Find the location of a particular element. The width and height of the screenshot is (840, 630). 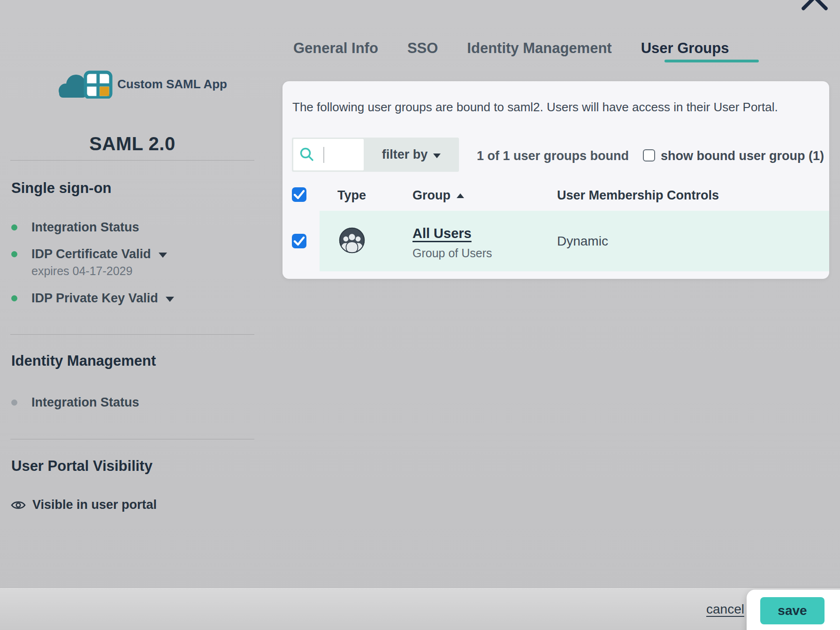

checkbox-unchecked is located at coordinates (649, 155).